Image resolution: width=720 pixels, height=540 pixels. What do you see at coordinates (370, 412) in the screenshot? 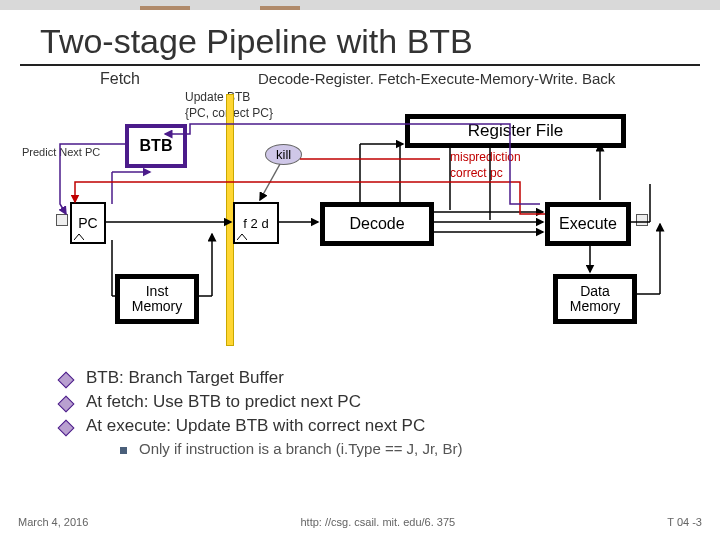
I see `bullet-list: BTB: Branch Target Buffer At fetch: Use …` at bounding box center [370, 412].